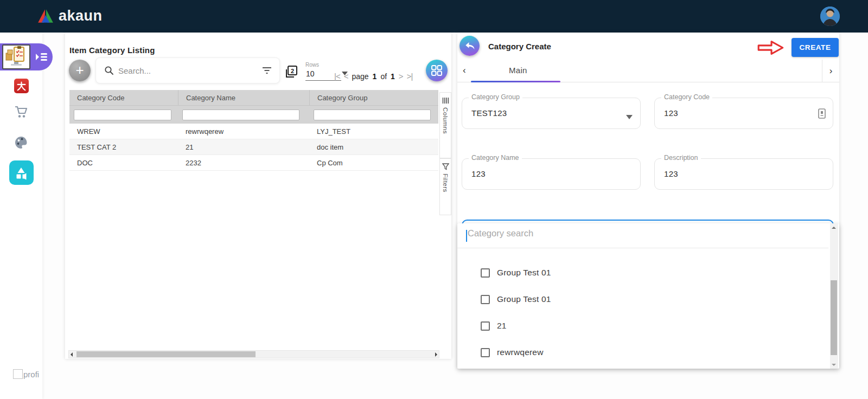 The image size is (868, 399). What do you see at coordinates (69, 16) in the screenshot?
I see `brand-logo: akaun` at bounding box center [69, 16].